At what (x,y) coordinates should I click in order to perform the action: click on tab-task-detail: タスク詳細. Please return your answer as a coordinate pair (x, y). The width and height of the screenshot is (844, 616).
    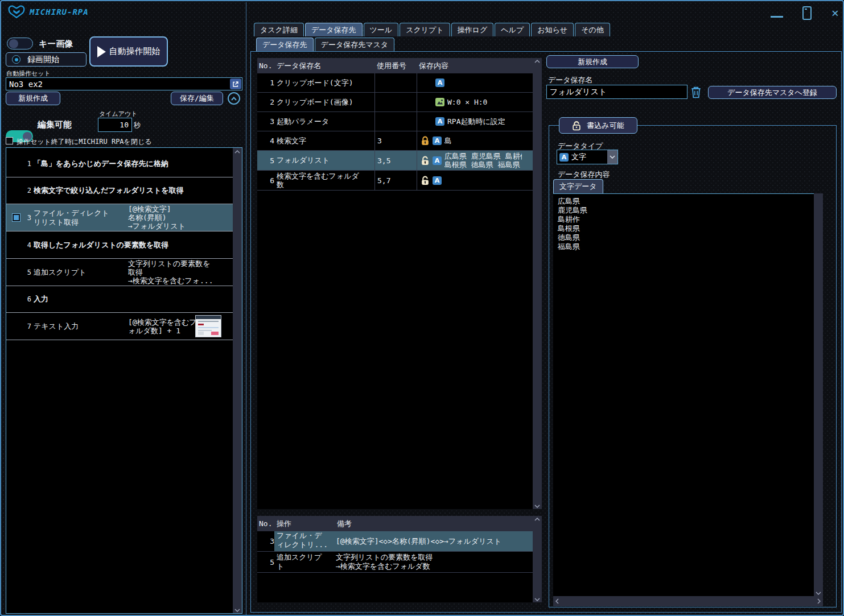
    Looking at the image, I should click on (279, 30).